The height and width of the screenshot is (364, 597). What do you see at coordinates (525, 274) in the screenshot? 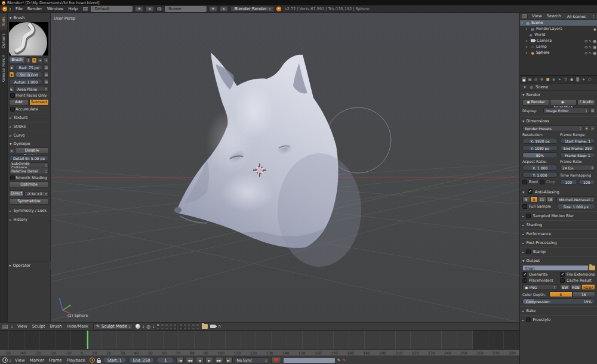
I see `overwrite-checkbox` at bounding box center [525, 274].